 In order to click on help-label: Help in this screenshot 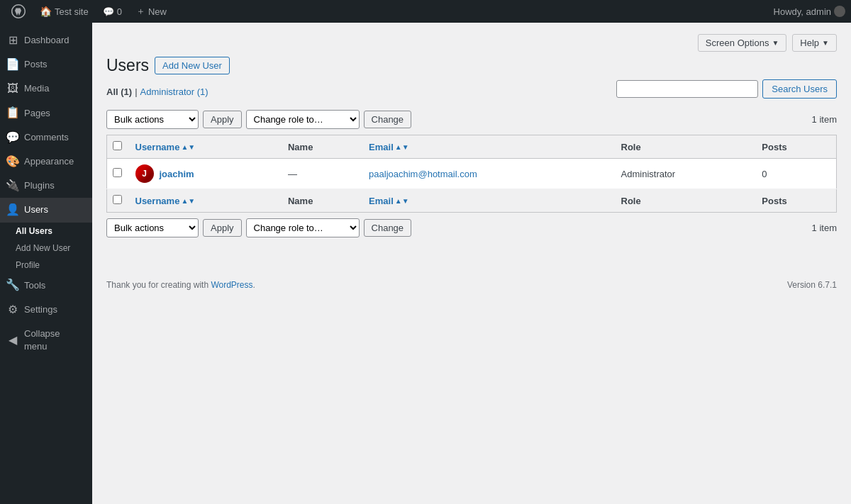, I will do `click(810, 43)`.